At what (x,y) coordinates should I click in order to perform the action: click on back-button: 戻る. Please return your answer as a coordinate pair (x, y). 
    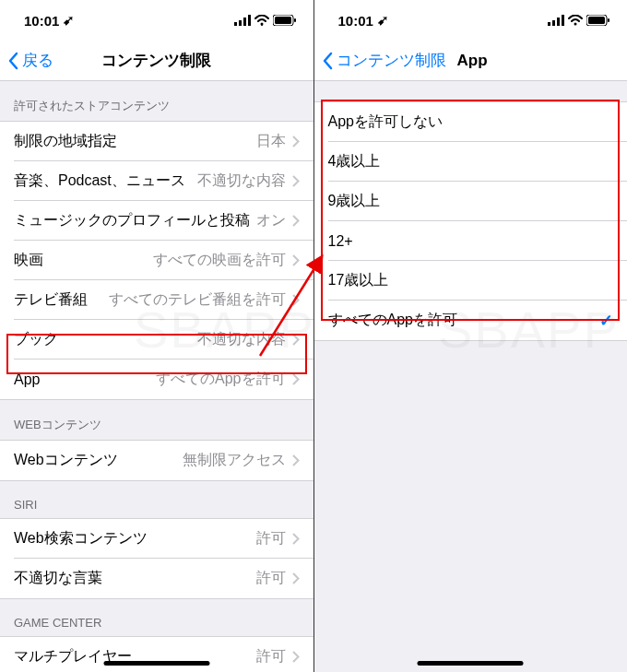
    Looking at the image, I should click on (27, 61).